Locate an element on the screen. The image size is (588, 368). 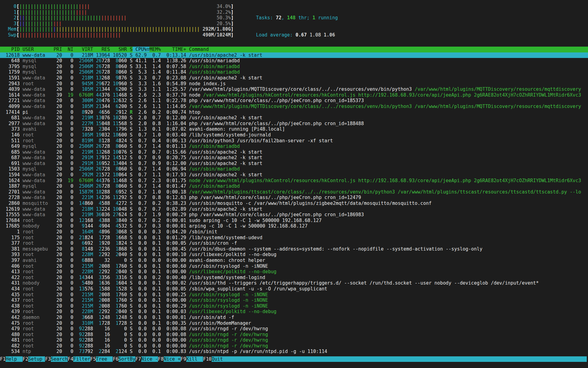
process-row: 1503 mysql 20 0 2506M 26728 8060 S 0.7 1… is located at coordinates (294, 169).